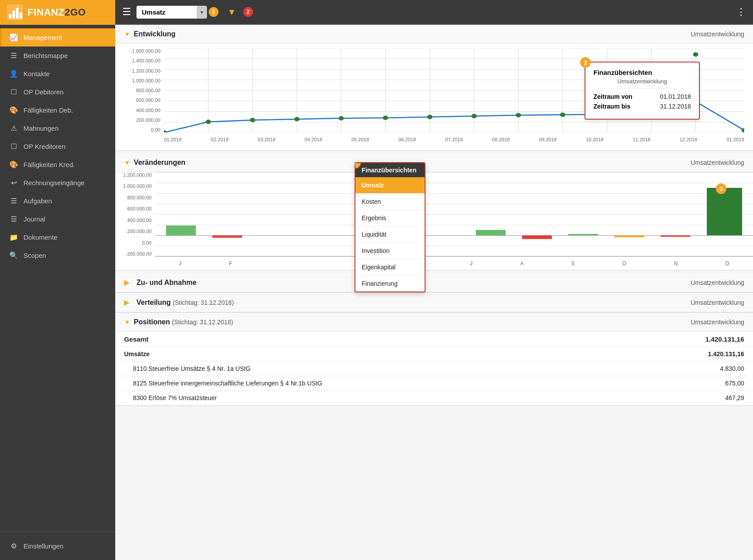  Describe the element at coordinates (58, 37) in the screenshot. I see `sidebar-item-management: 📈 Management` at that location.